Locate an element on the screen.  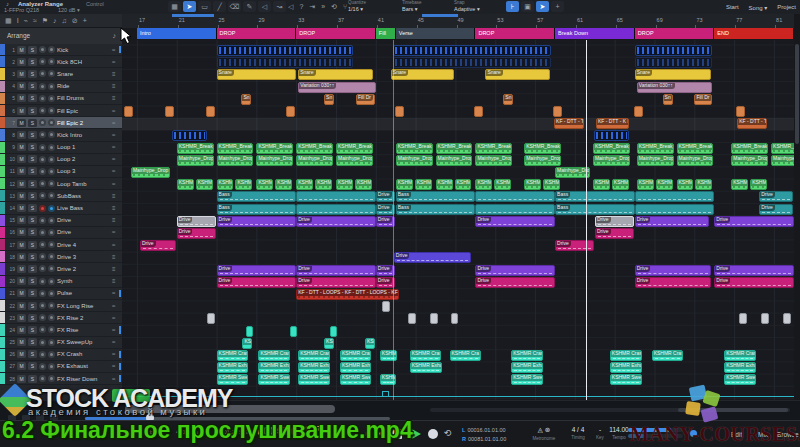
timebase-value: Bars ▾ is located at coordinates (410, 9).